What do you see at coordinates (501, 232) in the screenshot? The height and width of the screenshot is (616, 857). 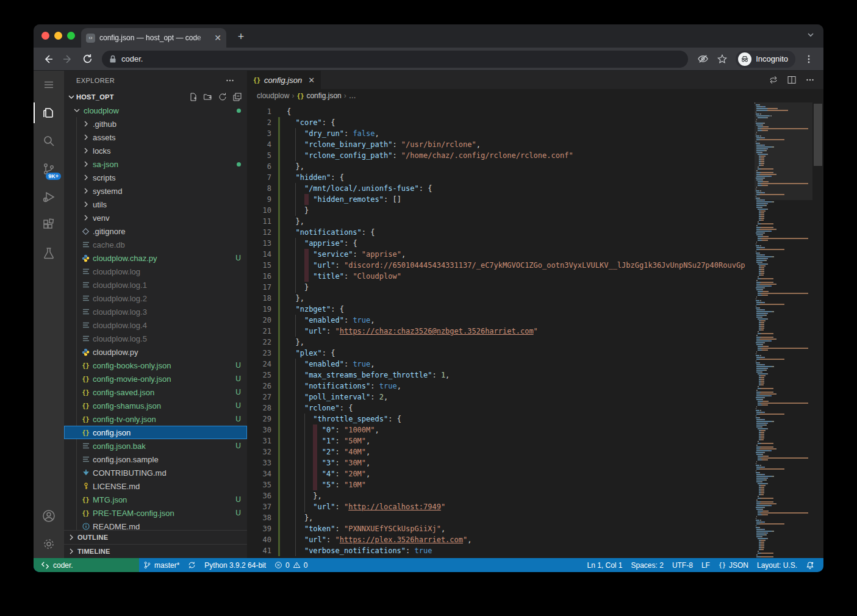 I see `code-line-12: 12 "notifications": {` at bounding box center [501, 232].